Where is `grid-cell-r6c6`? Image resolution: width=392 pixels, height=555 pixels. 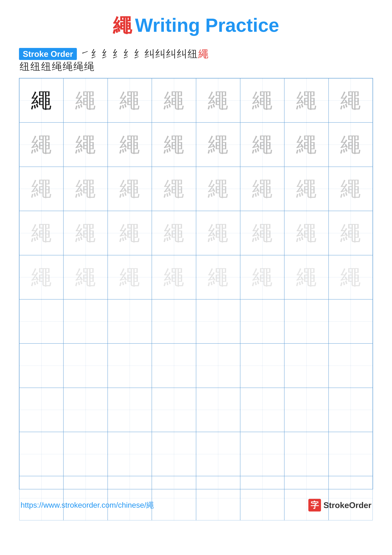 grid-cell-r6c6 is located at coordinates (262, 321).